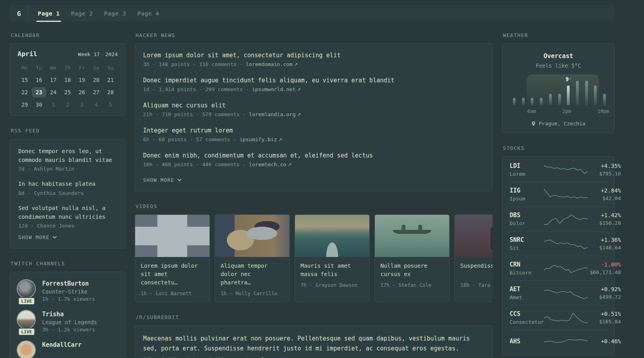 The width and height of the screenshot is (644, 358). Describe the element at coordinates (192, 139) in the screenshot. I see `hn-item-meta-prefix: 6h · 60 points · 57 comments ·` at that location.